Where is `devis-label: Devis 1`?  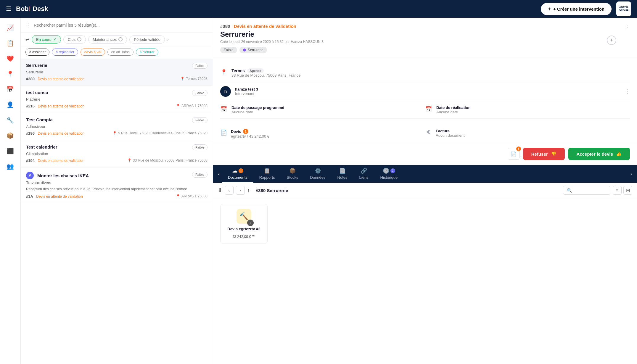
devis-label: Devis 1 is located at coordinates (250, 131).